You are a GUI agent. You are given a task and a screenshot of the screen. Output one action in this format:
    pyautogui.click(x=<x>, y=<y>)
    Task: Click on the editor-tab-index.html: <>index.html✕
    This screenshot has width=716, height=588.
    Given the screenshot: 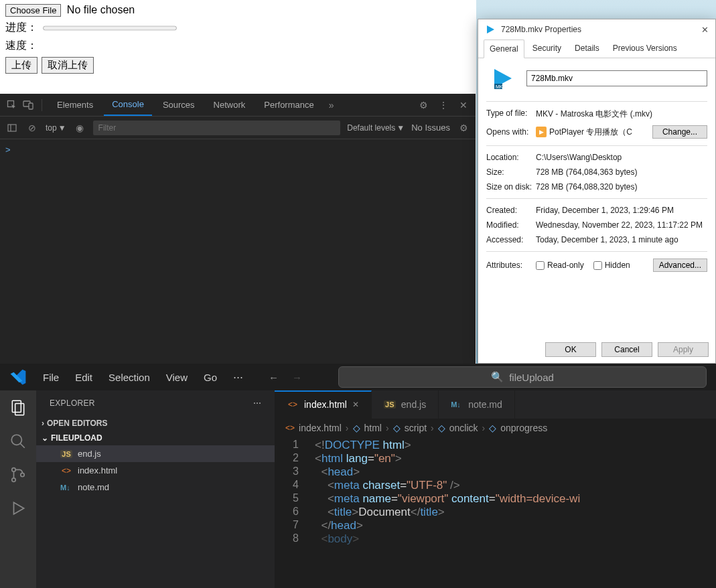 What is the action you would take?
    pyautogui.click(x=323, y=405)
    